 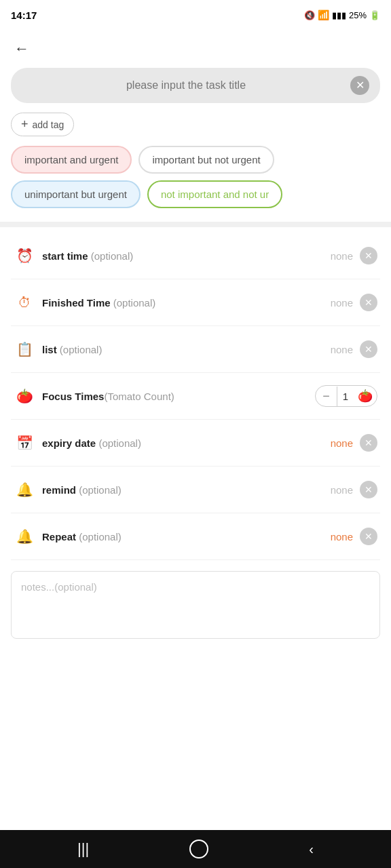 What do you see at coordinates (196, 177) in the screenshot?
I see `priority-tags: important and urgent important but not u…` at bounding box center [196, 177].